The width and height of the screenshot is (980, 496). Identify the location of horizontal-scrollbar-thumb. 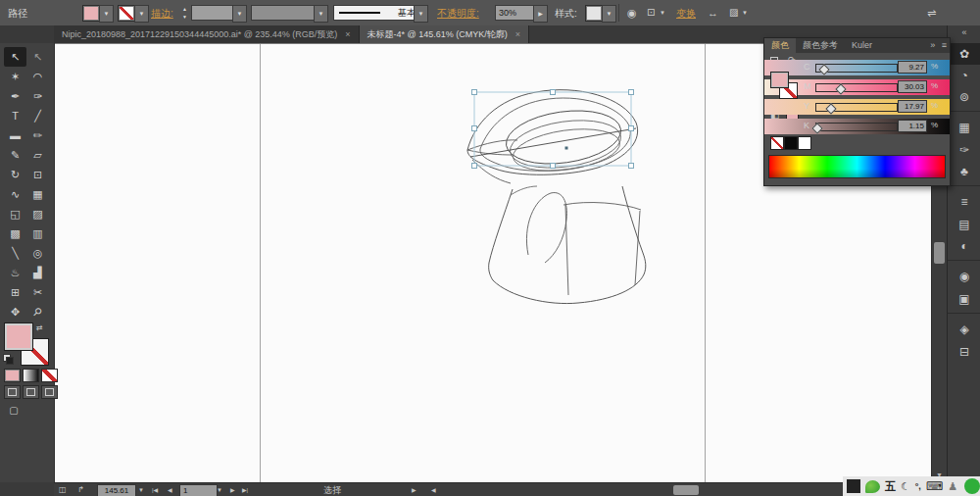
(686, 490).